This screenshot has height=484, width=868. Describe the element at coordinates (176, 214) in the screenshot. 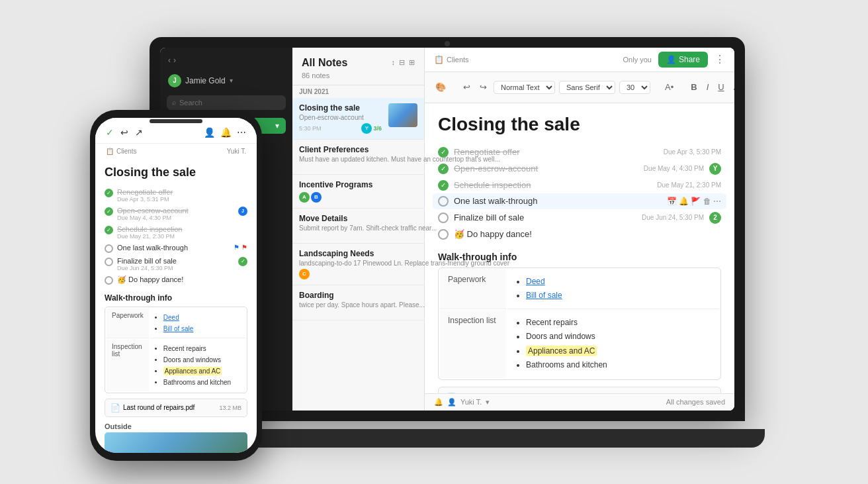

I see `phone-task-escrow: ✓ Open-escrow-account Due May 4, 4:30 PM…` at that location.